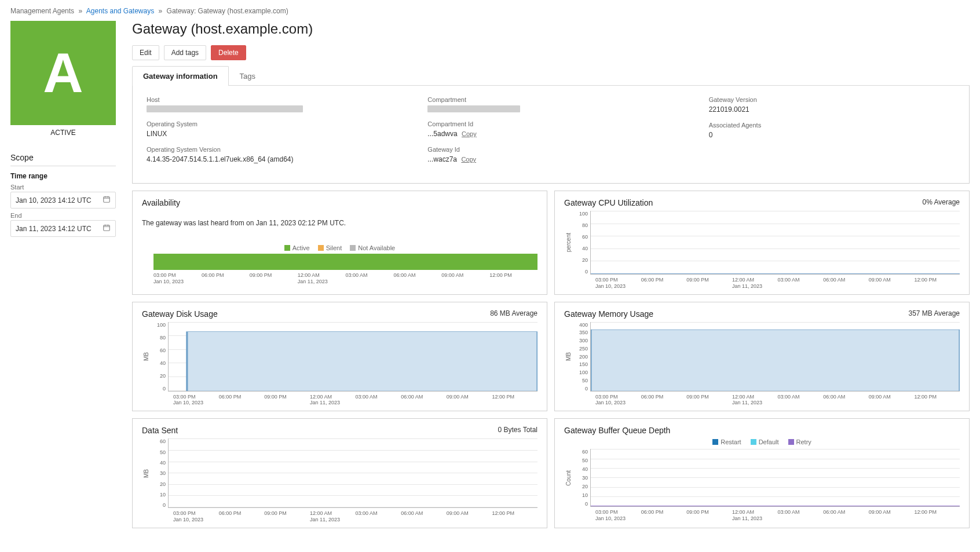 Image resolution: width=980 pixels, height=552 pixels. What do you see at coordinates (181, 76) in the screenshot?
I see `tab-gateway-information: Gateway information` at bounding box center [181, 76].